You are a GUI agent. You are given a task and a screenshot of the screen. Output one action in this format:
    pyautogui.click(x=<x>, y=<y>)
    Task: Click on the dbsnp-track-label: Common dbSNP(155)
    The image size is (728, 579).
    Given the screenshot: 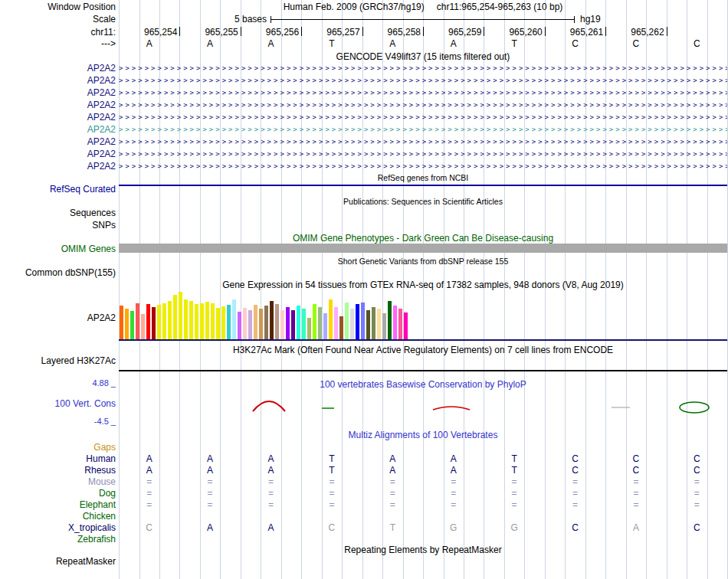 What is the action you would take?
    pyautogui.click(x=58, y=273)
    